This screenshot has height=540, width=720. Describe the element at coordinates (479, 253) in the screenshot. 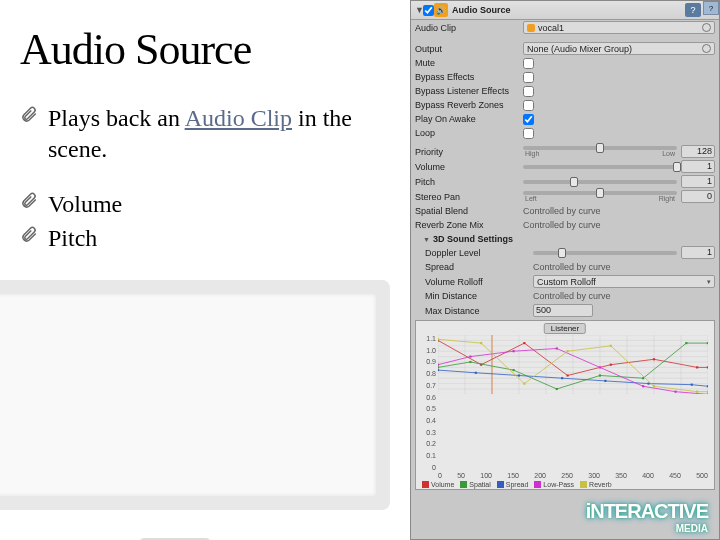

I see `doppler-label: Doppler Level` at that location.